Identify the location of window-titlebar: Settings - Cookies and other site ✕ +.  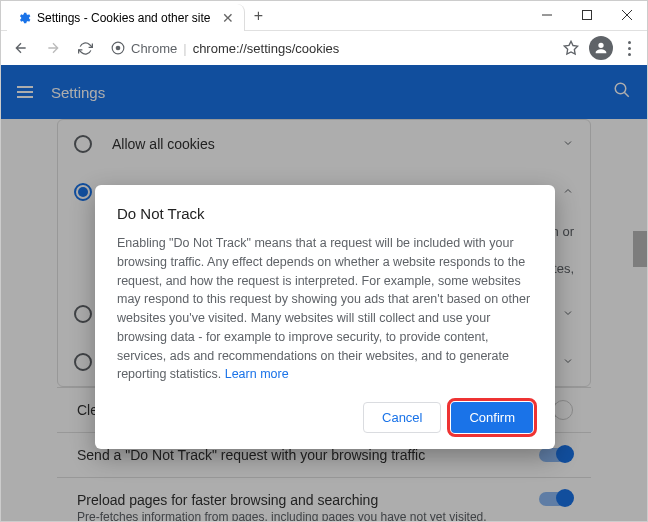
(324, 16).